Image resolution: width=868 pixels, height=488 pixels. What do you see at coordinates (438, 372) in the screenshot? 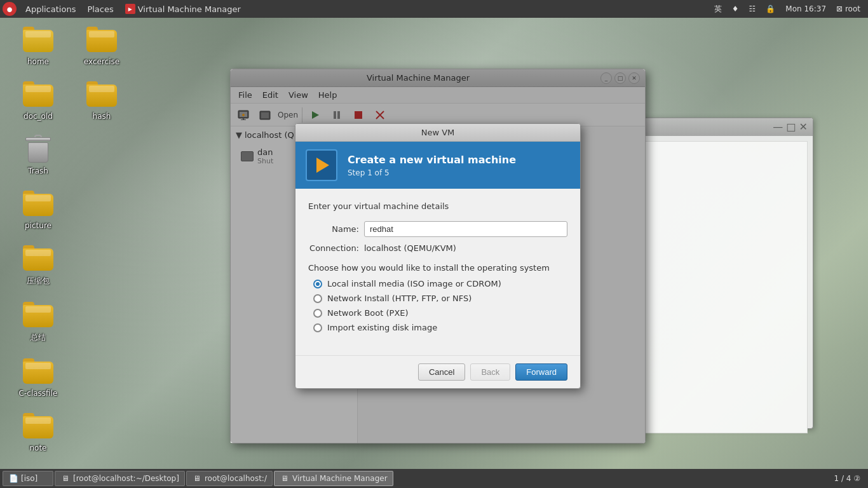
I see `dialog-footer: Cancel Back Forward` at bounding box center [438, 372].